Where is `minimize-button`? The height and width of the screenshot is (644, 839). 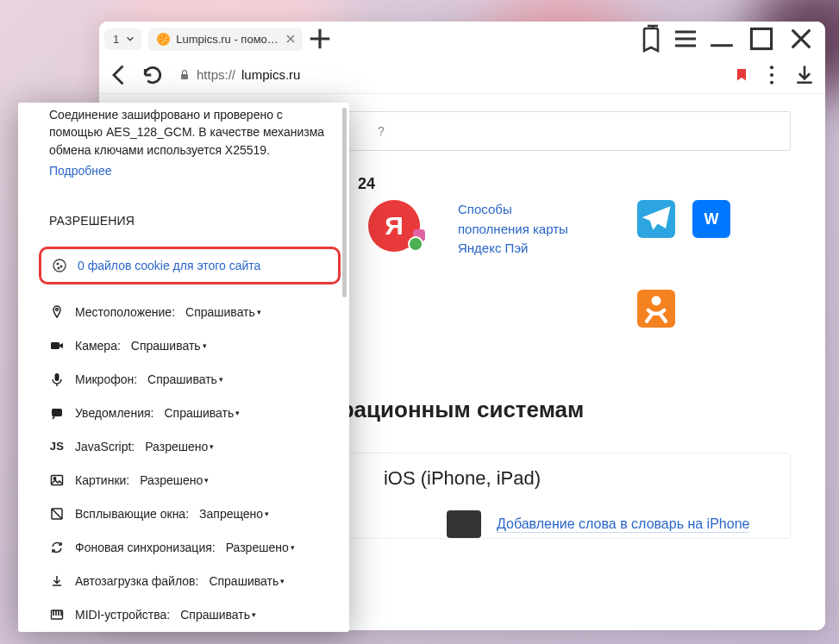 minimize-button is located at coordinates (722, 39).